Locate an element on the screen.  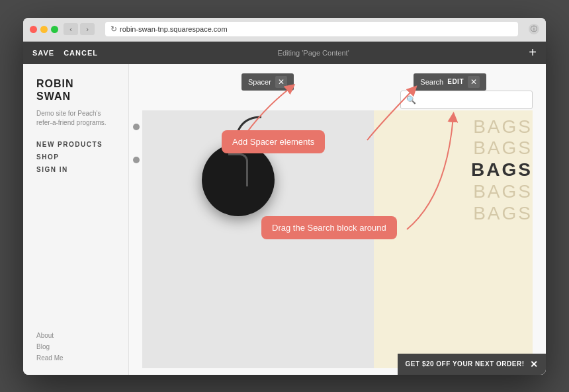
search-label: Search is located at coordinates (431, 82).